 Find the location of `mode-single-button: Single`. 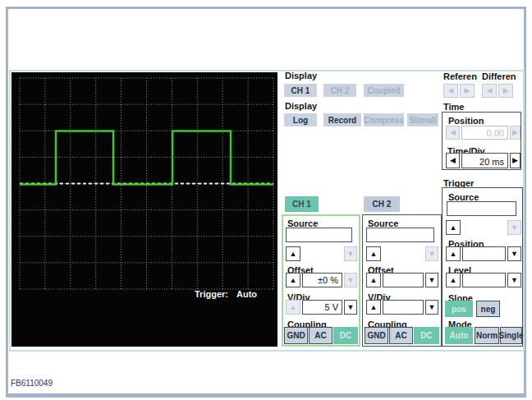

mode-single-button: Single is located at coordinates (511, 335).